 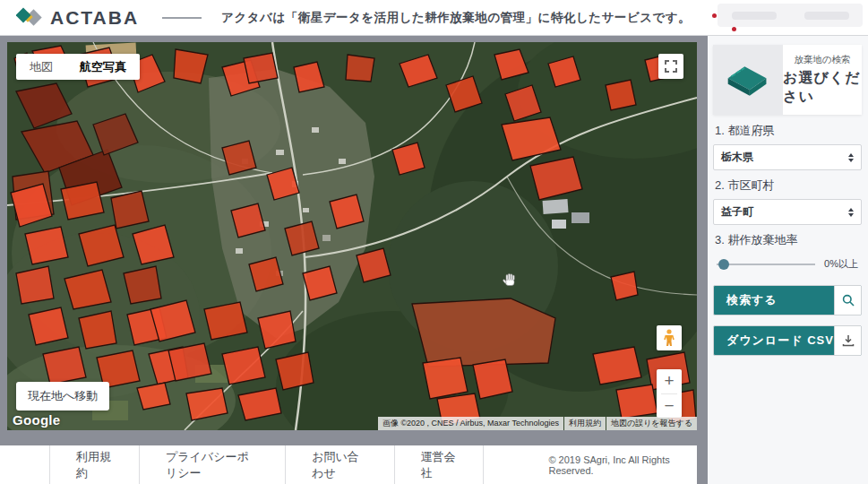 What do you see at coordinates (788, 186) in the screenshot?
I see `municipality-label: 2. 市区町村` at bounding box center [788, 186].